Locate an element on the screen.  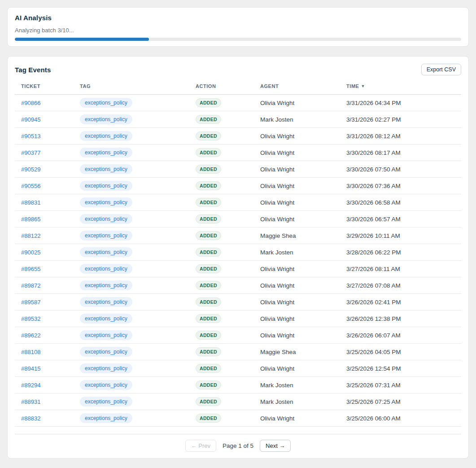
event-time: 3/30/2026 08:17 AM is located at coordinates (404, 153).